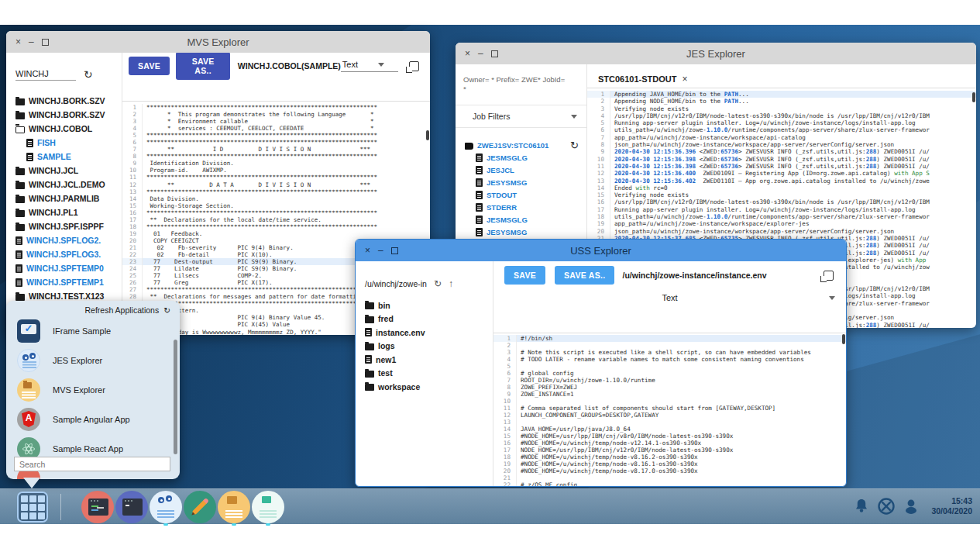  Describe the element at coordinates (643, 81) in the screenshot. I see `tab-stc06101-stdout: STC06101-STDOUT ×` at that location.